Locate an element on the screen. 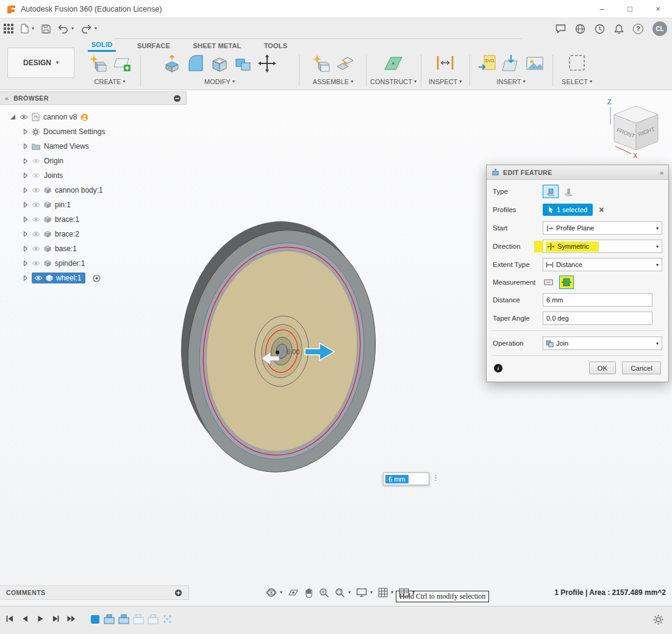  tab-sheet-metal: SHEET METAL is located at coordinates (217, 45).